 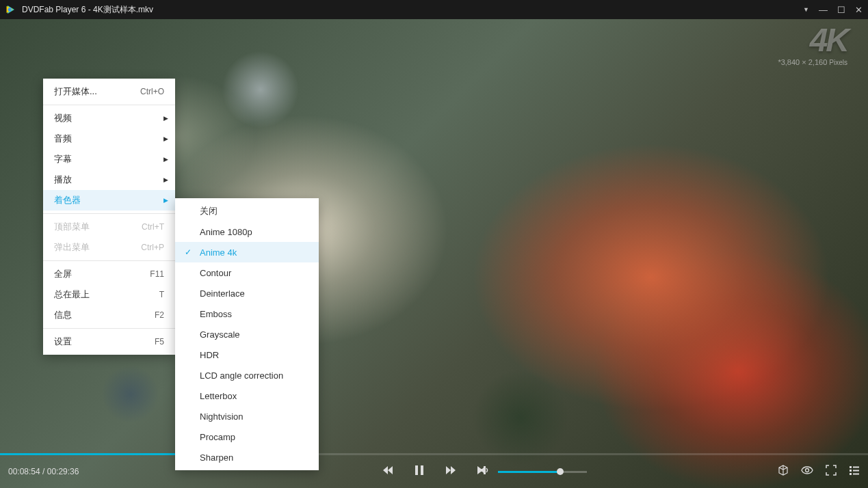 What do you see at coordinates (484, 472) in the screenshot?
I see `volume-icon` at bounding box center [484, 472].